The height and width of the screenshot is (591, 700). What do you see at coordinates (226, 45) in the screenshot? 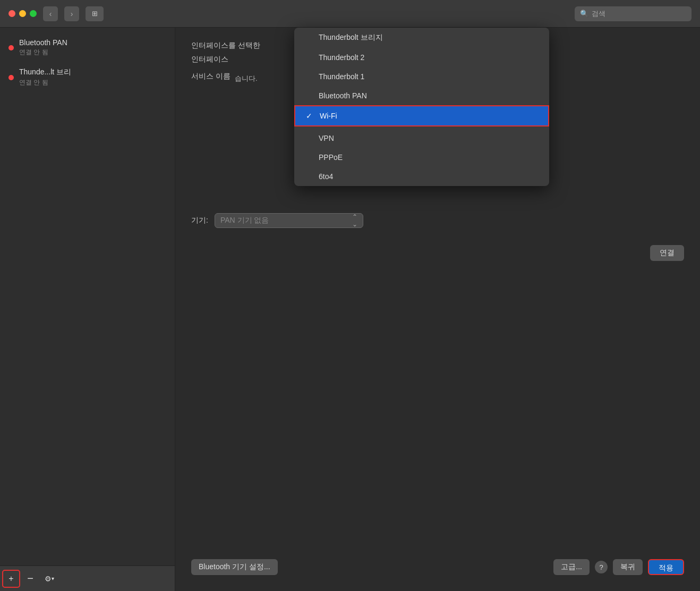
I see `select-interface-label: 인터페이스를 선택한` at bounding box center [226, 45].